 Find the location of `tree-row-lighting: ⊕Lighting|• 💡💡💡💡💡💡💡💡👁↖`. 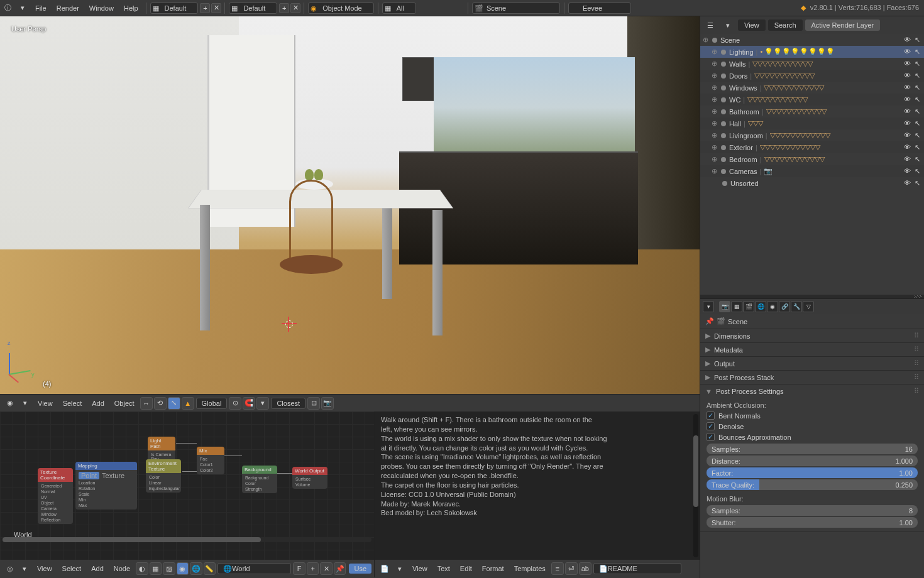

tree-row-lighting: ⊕Lighting|• 💡💡💡💡💡💡💡💡👁↖ is located at coordinates (812, 52).